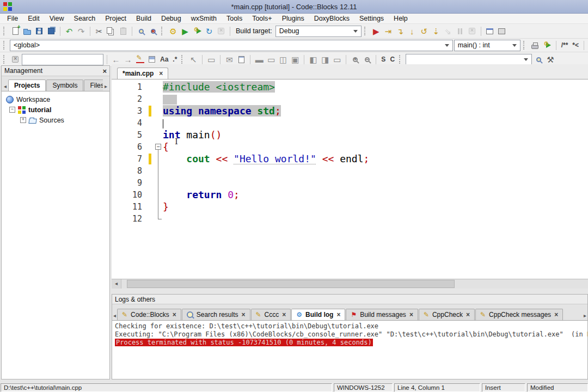 This screenshot has height=392, width=588. I want to click on doxyblocks-block-comment-icon: /**, so click(565, 45).